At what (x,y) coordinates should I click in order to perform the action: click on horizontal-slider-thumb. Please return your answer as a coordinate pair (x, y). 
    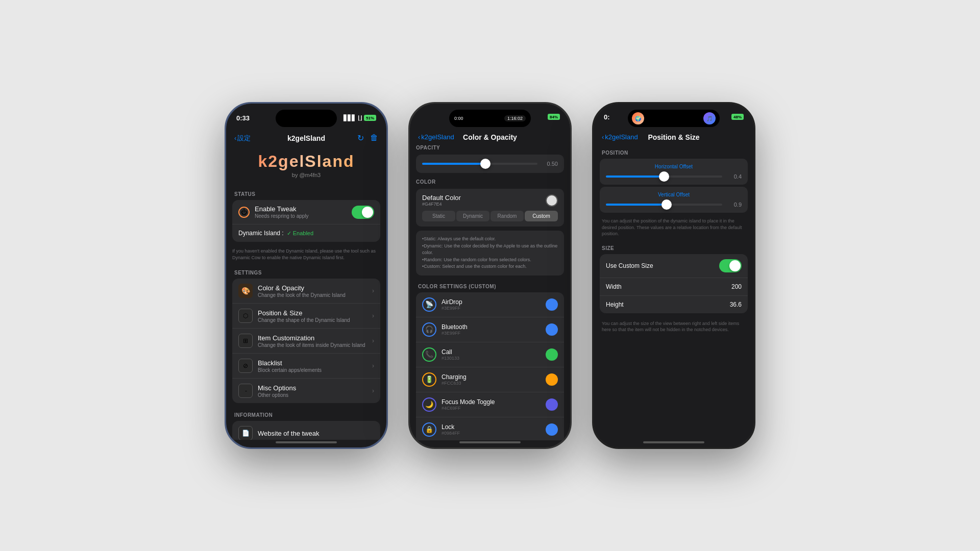
    Looking at the image, I should click on (664, 177).